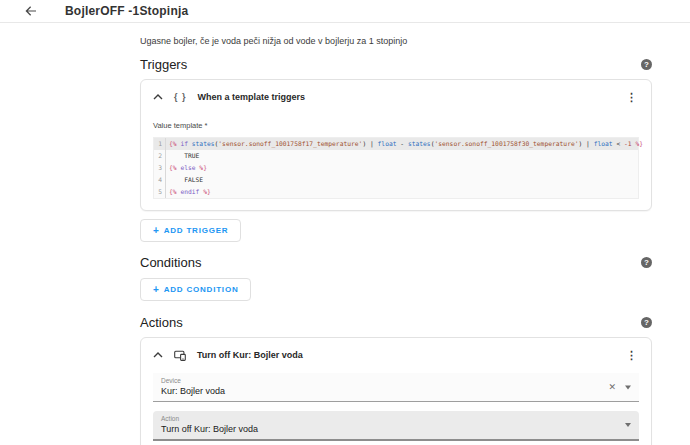  What do you see at coordinates (396, 388) in the screenshot?
I see `device-field: Device Kur: Bojler voda ✕` at bounding box center [396, 388].